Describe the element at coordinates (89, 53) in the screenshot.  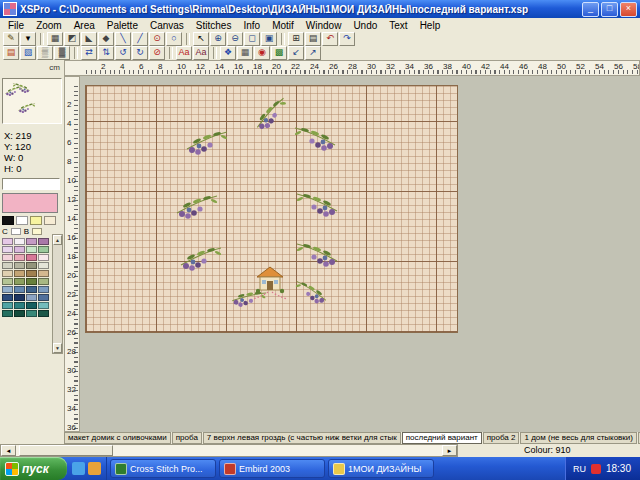
I see `flip-horizontal-icon: ⇄` at that location.